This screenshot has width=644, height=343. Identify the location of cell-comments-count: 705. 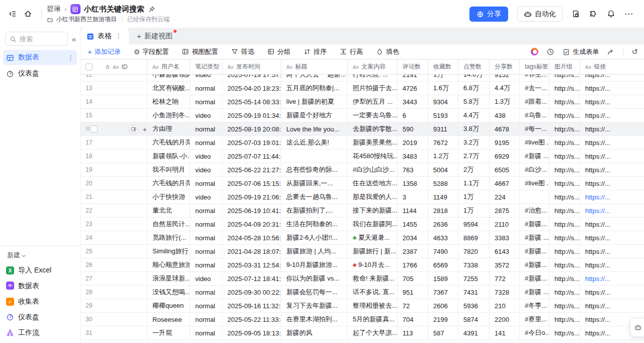
(413, 279).